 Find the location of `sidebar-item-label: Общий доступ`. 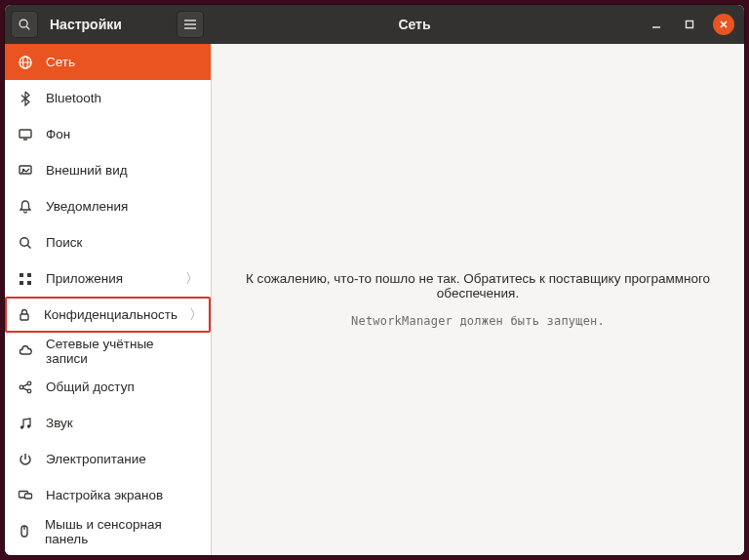

sidebar-item-label: Общий доступ is located at coordinates (90, 386).